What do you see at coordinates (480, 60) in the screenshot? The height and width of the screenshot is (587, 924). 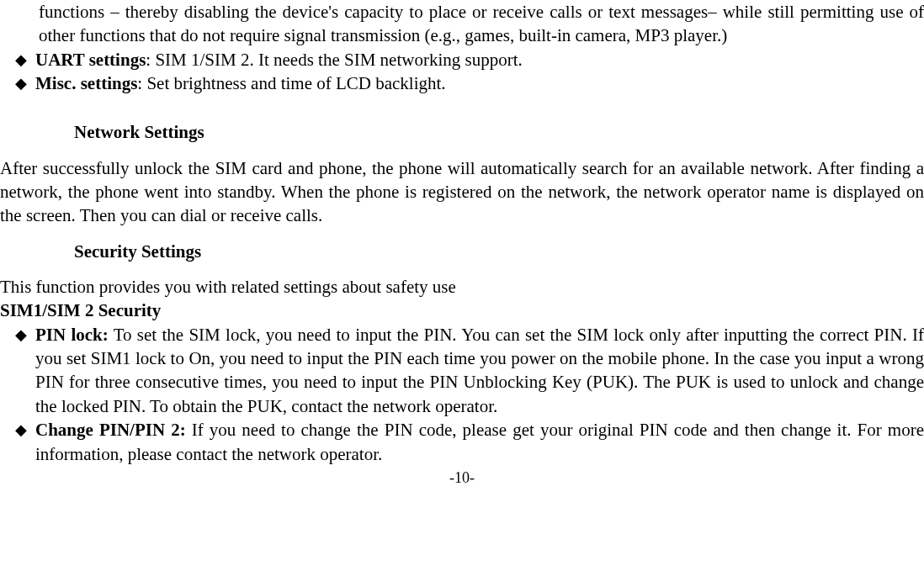 I see `bullet-text: UART settings: SIM 1/SIM 2. It needs the…` at bounding box center [480, 60].